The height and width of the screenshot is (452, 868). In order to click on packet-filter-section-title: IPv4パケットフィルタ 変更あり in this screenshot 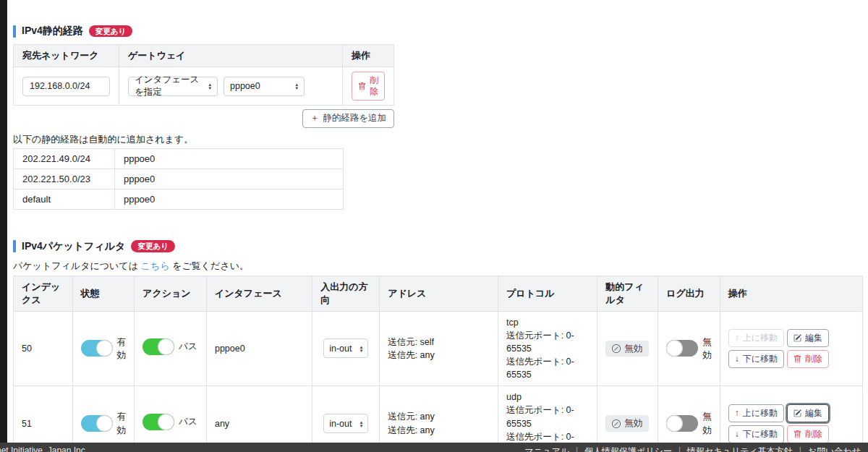, I will do `click(438, 247)`.